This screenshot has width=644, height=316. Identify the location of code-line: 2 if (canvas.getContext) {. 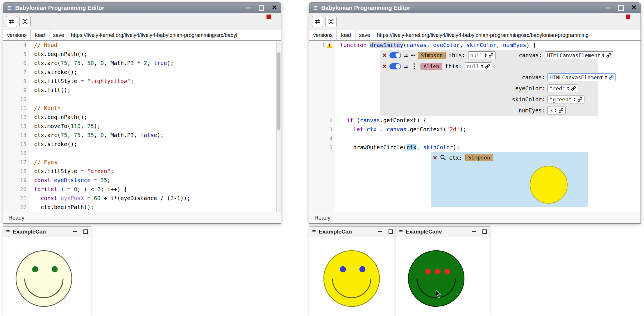
(475, 120).